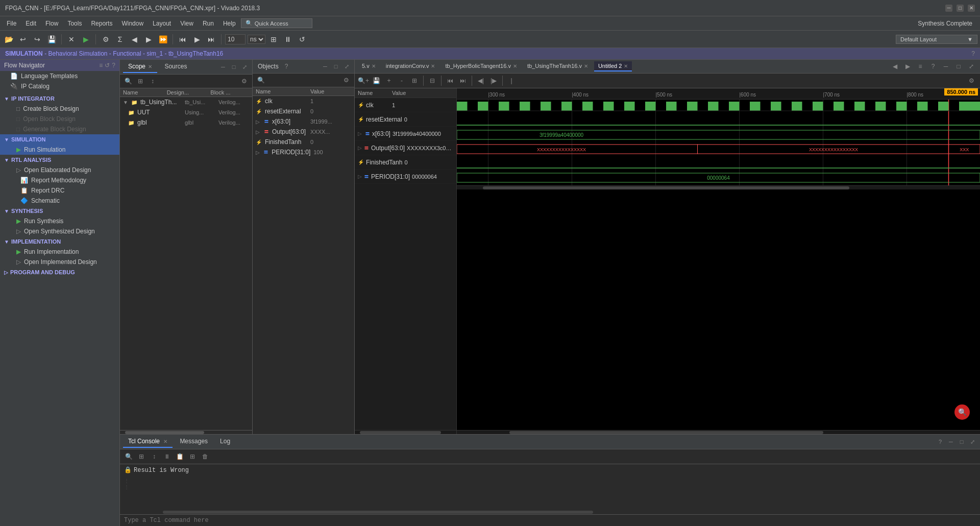 This screenshot has width=980, height=526. Describe the element at coordinates (234, 67) in the screenshot. I see `scope-restore-btn: □` at that location.